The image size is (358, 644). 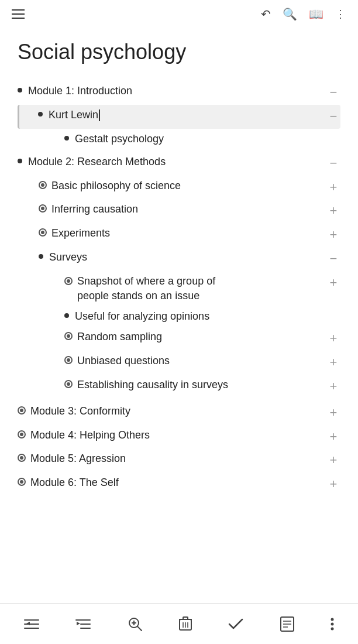 What do you see at coordinates (99, 115) in the screenshot?
I see `text-cursor` at bounding box center [99, 115].